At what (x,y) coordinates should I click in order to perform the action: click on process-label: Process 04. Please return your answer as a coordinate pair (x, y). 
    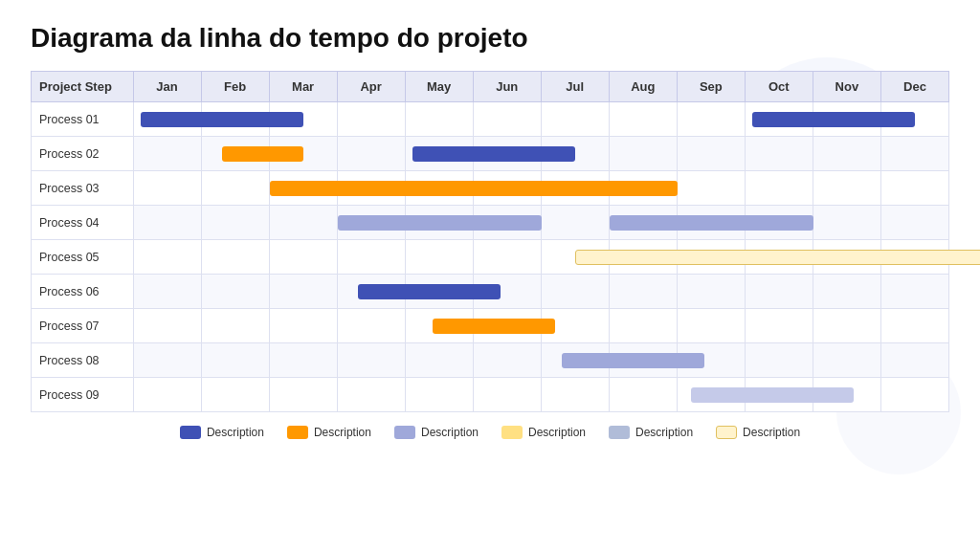
    Looking at the image, I should click on (82, 223).